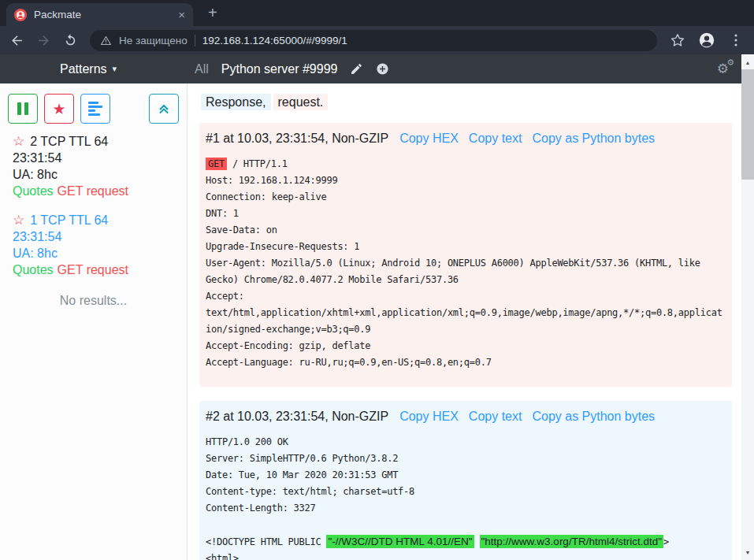  I want to click on patterns-dropdown: Patterns ▾, so click(88, 69).